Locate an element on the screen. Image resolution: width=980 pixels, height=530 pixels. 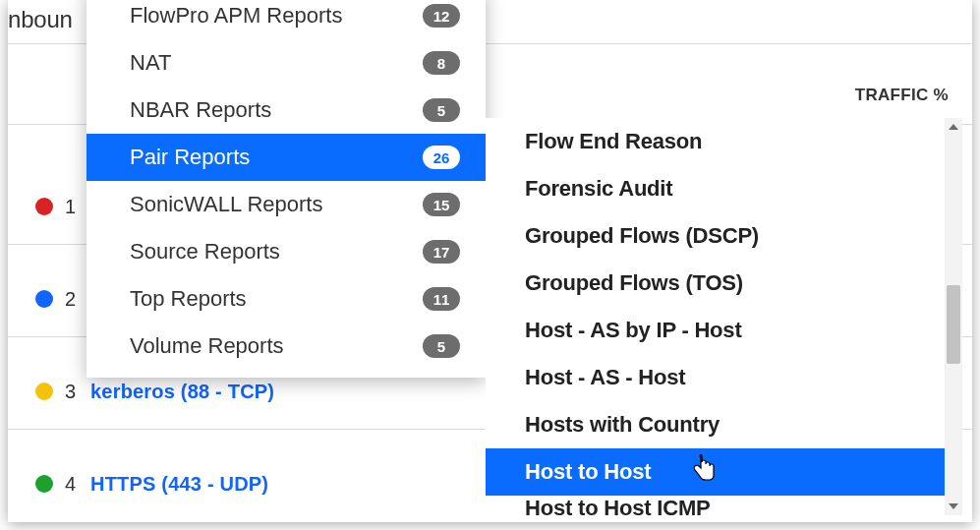
submenu-item-label: Host to Host is located at coordinates (588, 472).